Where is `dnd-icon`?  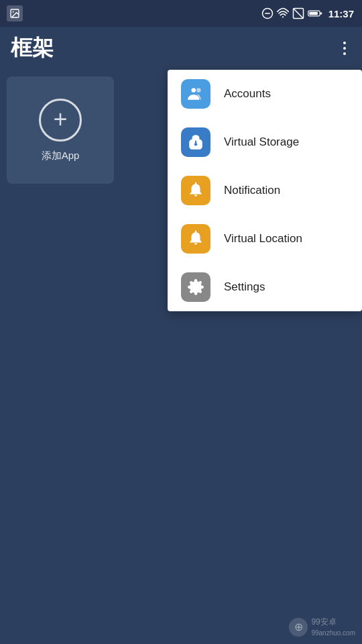 dnd-icon is located at coordinates (267, 13).